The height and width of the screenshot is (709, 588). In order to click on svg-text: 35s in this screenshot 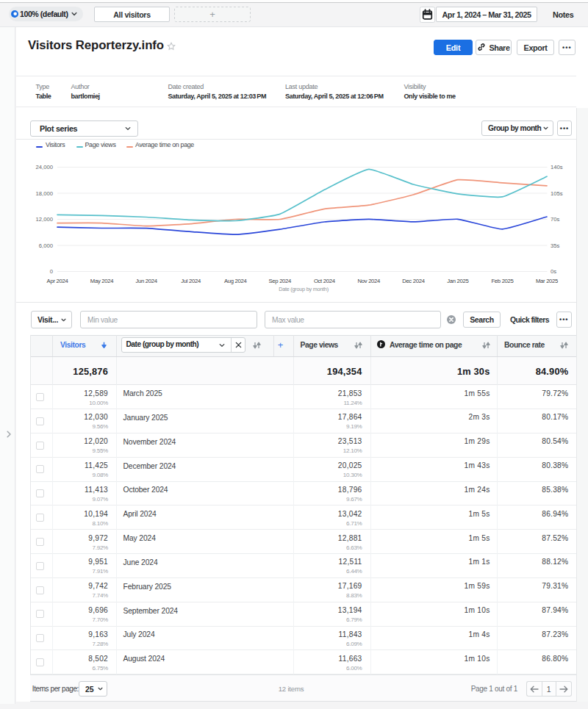, I will do `click(556, 245)`.